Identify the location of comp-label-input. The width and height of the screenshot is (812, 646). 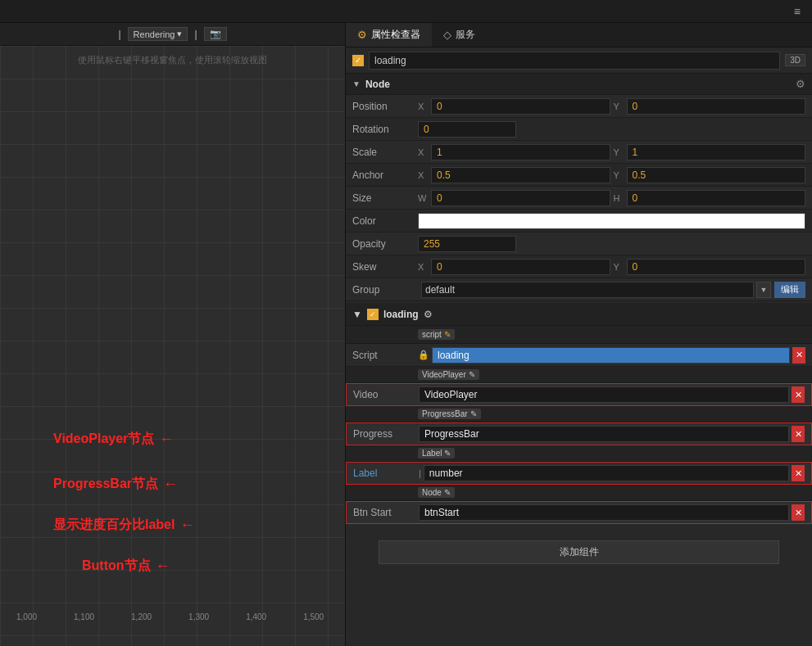
(606, 473).